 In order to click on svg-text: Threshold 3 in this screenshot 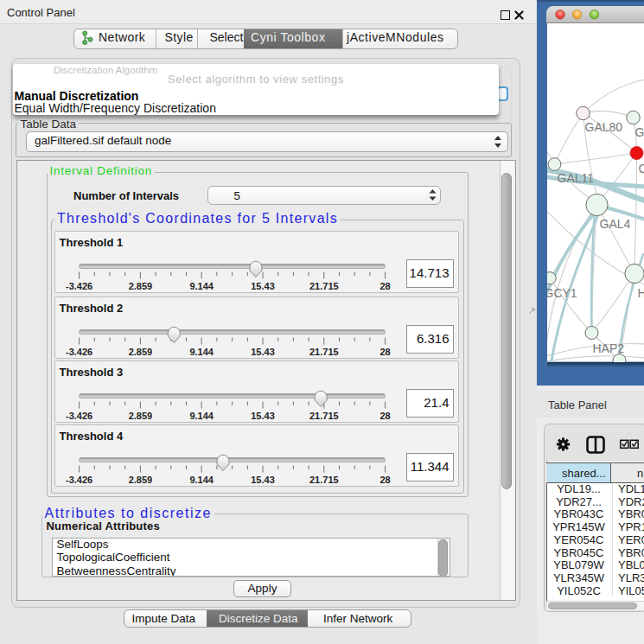, I will do `click(92, 372)`.